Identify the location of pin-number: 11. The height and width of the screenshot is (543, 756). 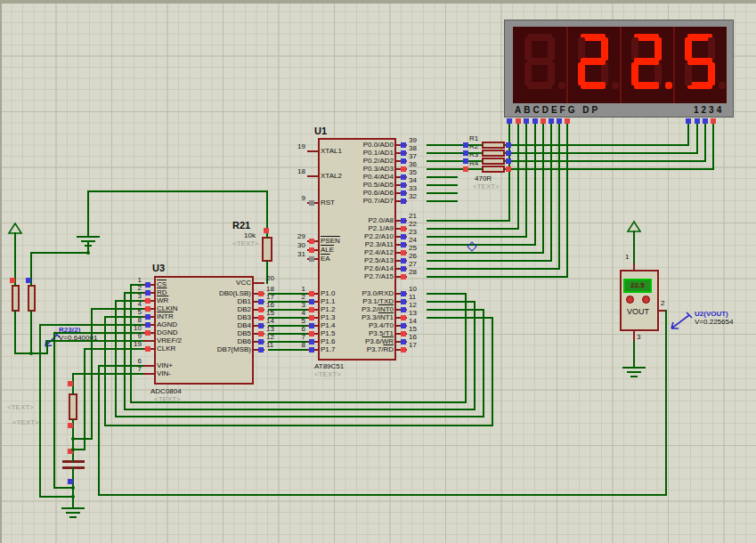
(412, 297).